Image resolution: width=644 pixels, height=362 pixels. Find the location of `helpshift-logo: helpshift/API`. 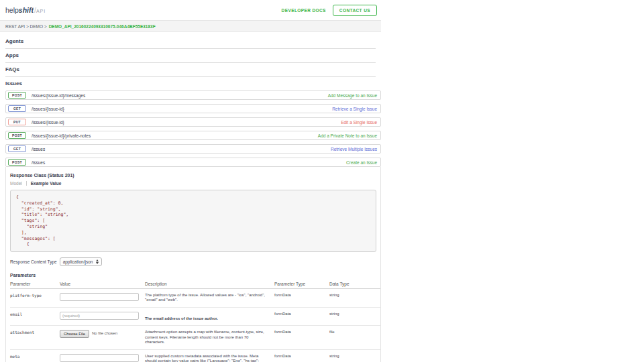

helpshift-logo: helpshift/API is located at coordinates (25, 10).